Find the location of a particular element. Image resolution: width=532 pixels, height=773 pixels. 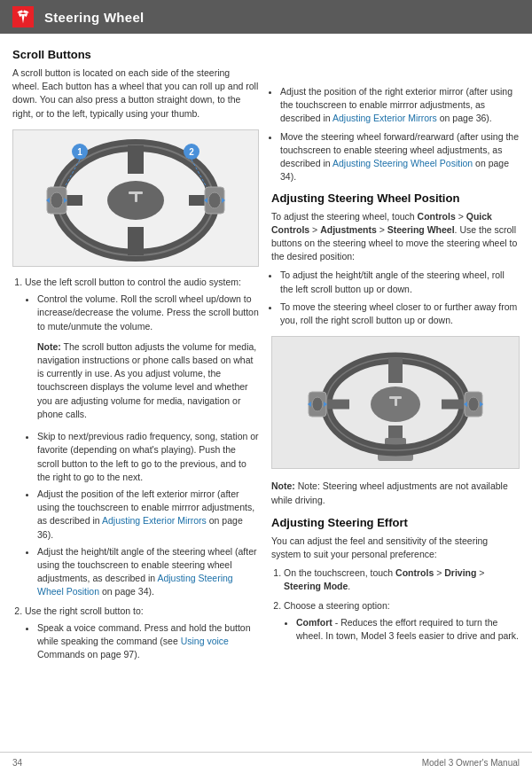

bullet-voice: Speak a voice command. Press and hold th… is located at coordinates (148, 642).